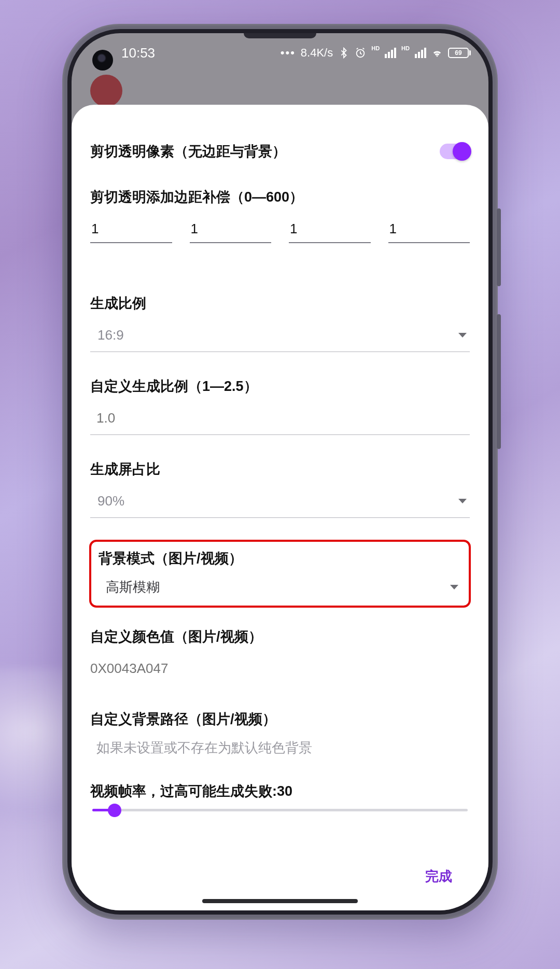 The image size is (560, 969). What do you see at coordinates (280, 406) in the screenshot?
I see `custom-ratio-section: 自定义生成比例（1—2.5）` at bounding box center [280, 406].